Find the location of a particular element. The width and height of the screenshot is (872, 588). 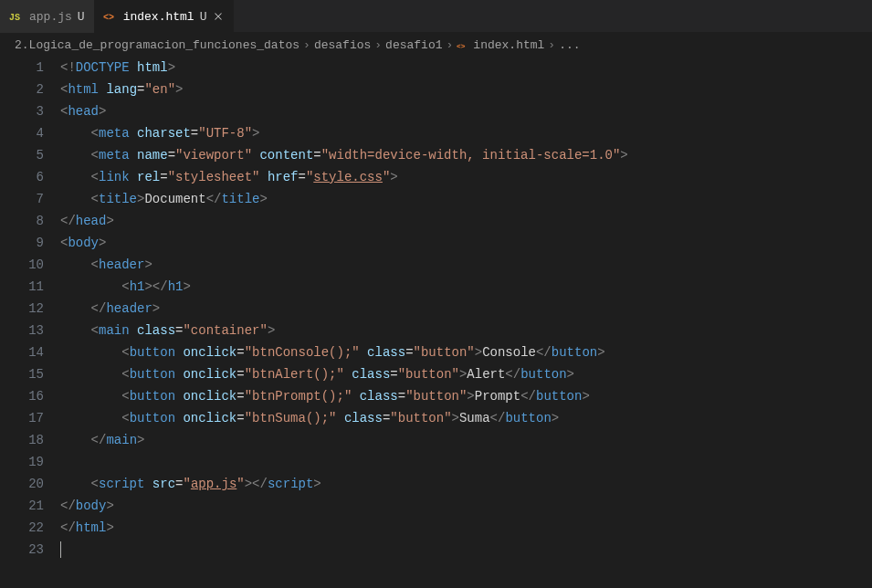

line-number: 4 is located at coordinates (22, 133).